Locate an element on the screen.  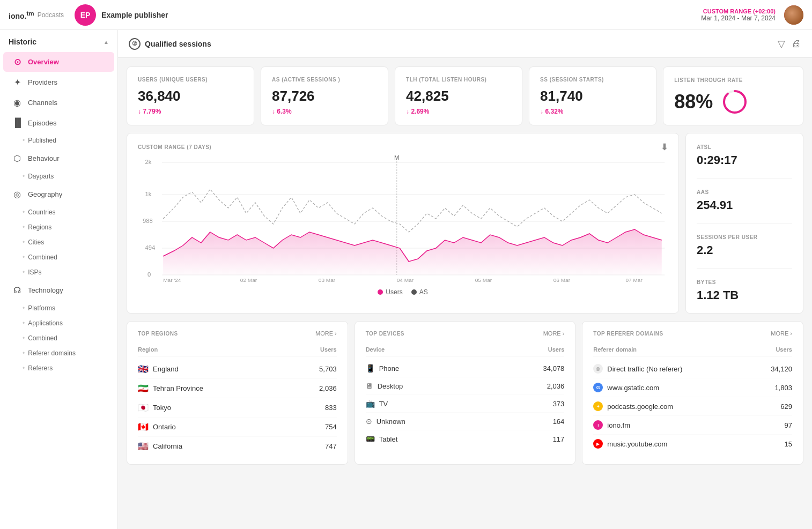
header: iono.tm Podcasts EP Example publisher CU… is located at coordinates (406, 15).